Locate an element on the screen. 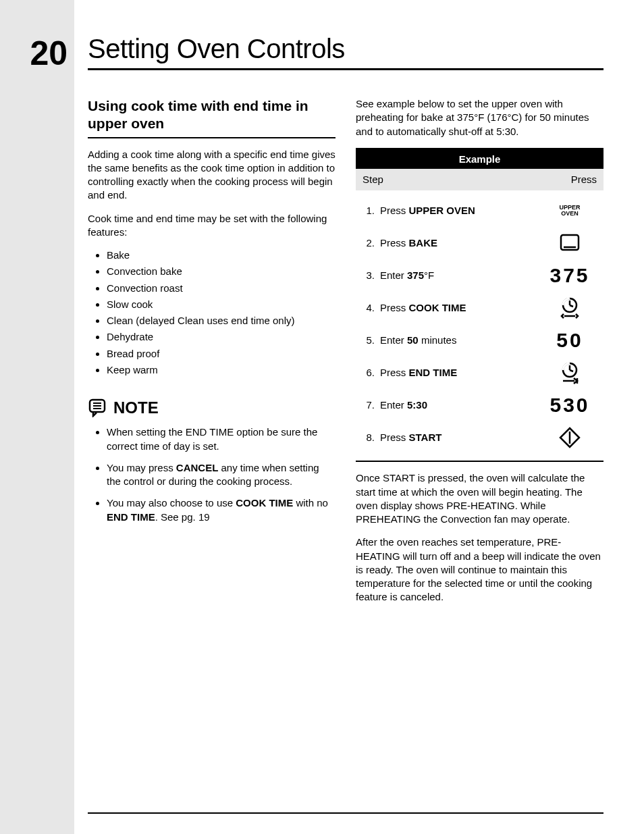  step-num: 8. is located at coordinates (369, 438).